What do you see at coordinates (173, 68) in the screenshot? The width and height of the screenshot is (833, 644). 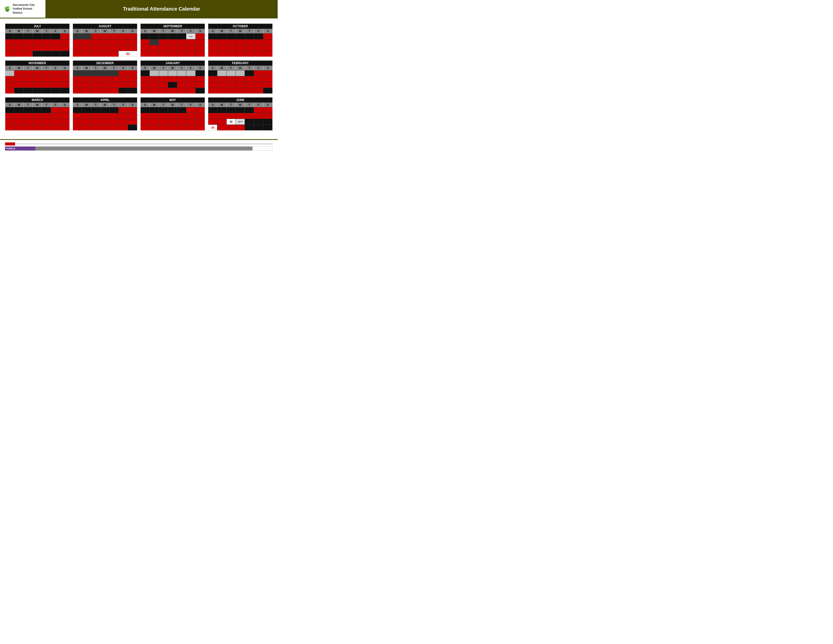 I see `day-header-january: S M T W T F S` at bounding box center [173, 68].